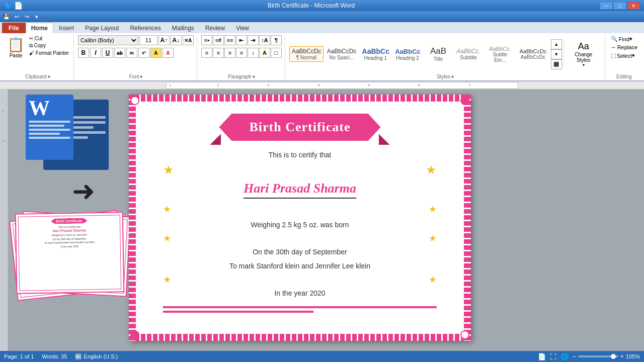 This screenshot has height=362, width=644. I want to click on tab-mailings: Mailings, so click(183, 28).